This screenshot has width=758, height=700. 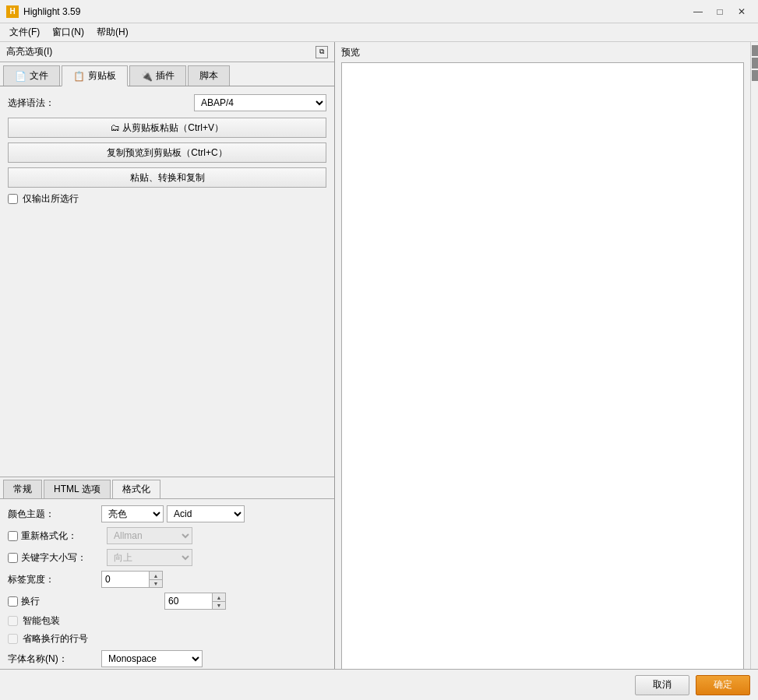 I want to click on script-tab-label: 脚本, so click(x=209, y=76).